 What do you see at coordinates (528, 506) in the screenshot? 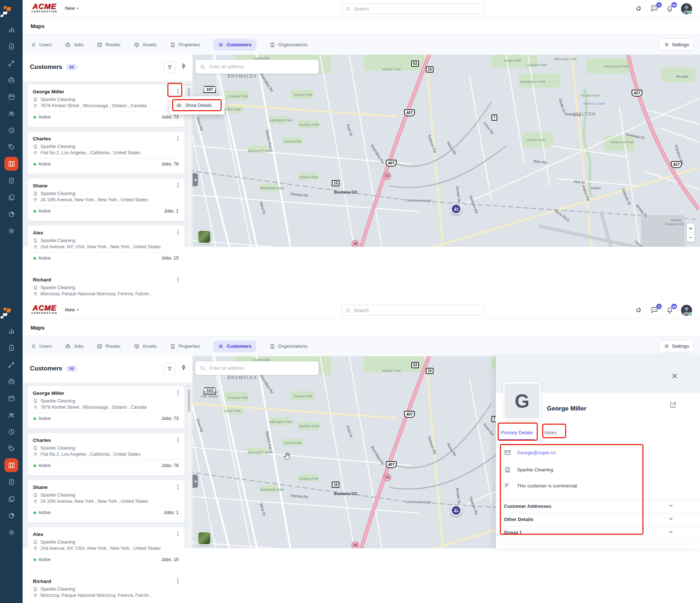
I see `section-customer-addresses: Customer Addresses` at bounding box center [528, 506].